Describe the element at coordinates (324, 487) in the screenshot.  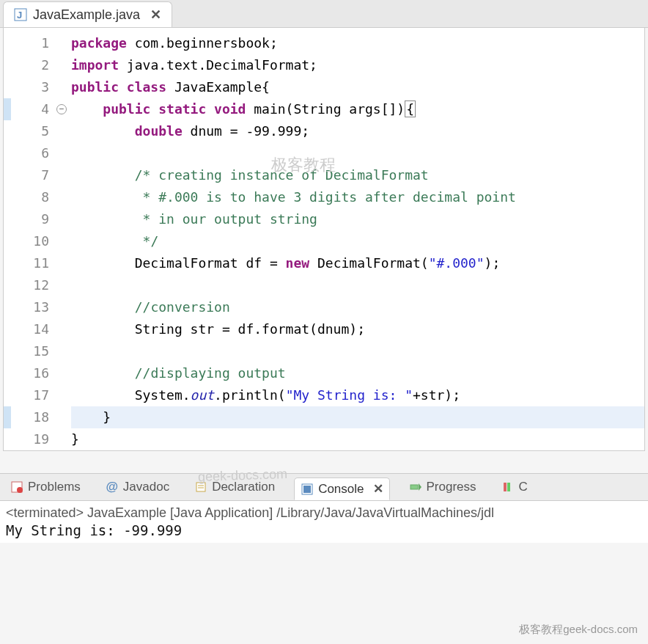
I see `bottom-tab-bar: Problems @ Javadoc Declaration Console ✕…` at that location.